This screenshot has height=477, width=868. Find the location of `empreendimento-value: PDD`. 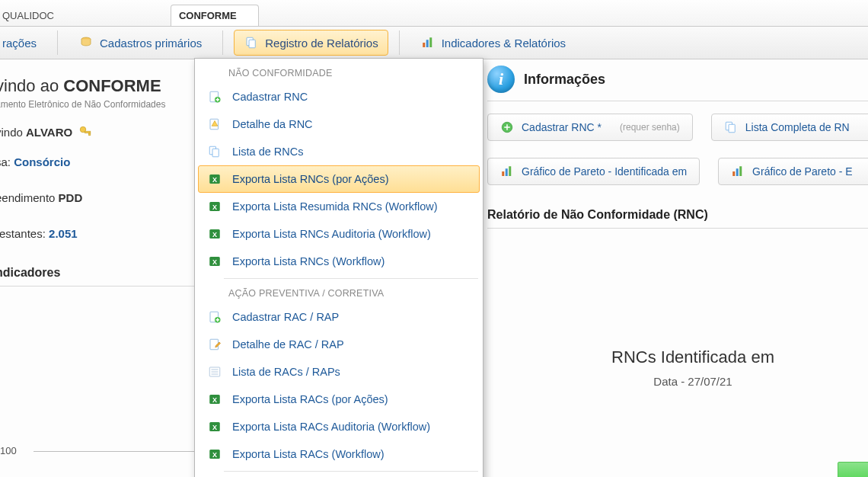

empreendimento-value: PDD is located at coordinates (71, 198).